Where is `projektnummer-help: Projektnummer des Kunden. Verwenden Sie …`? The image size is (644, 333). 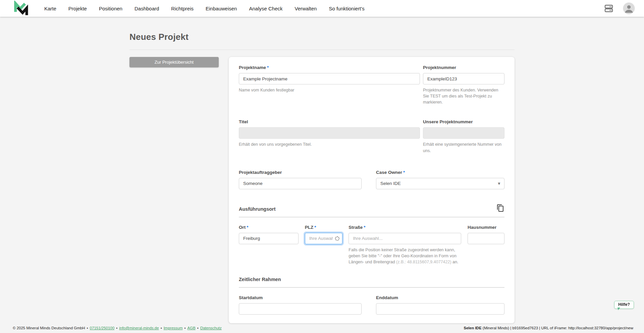
projektnummer-help: Projektnummer des Kunden. Verwenden Sie … is located at coordinates (464, 96).